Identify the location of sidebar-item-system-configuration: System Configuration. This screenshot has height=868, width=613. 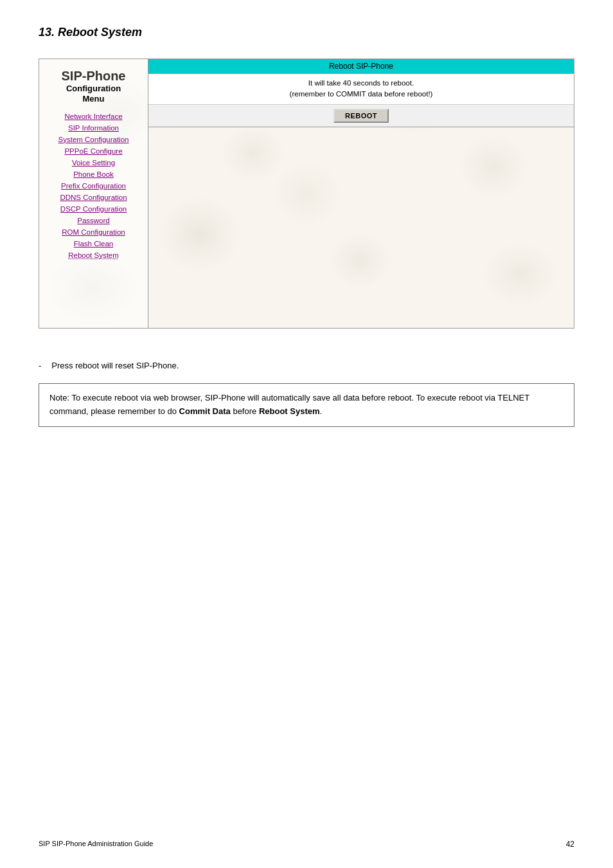
(94, 140).